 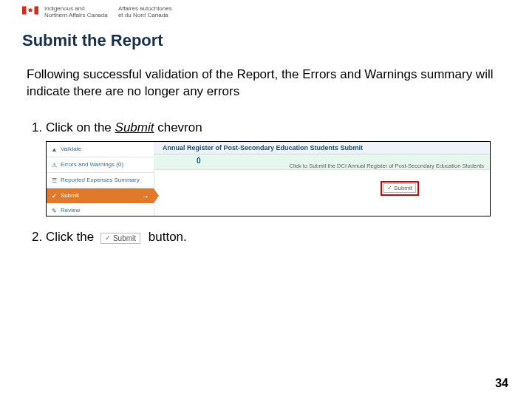 I want to click on shot-instruction: Click to Submit the DCI Annual Register …, so click(x=387, y=166).